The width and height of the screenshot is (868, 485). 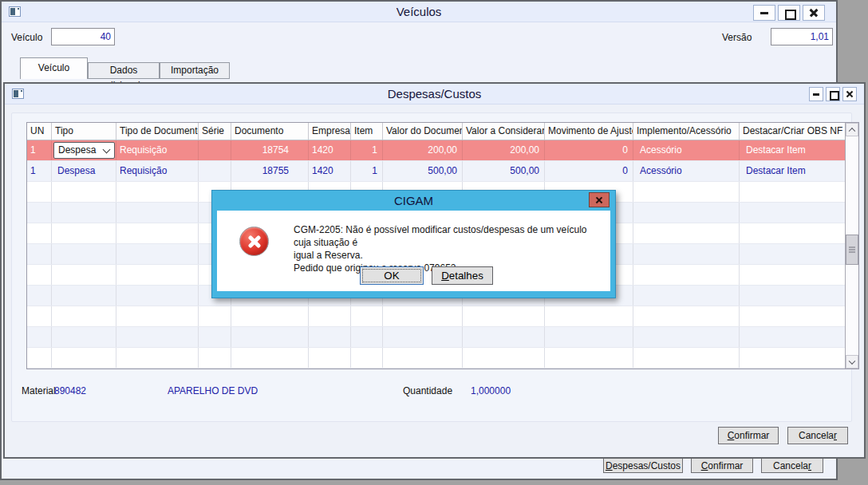 What do you see at coordinates (463, 276) in the screenshot?
I see `details-button: Detalhes` at bounding box center [463, 276].